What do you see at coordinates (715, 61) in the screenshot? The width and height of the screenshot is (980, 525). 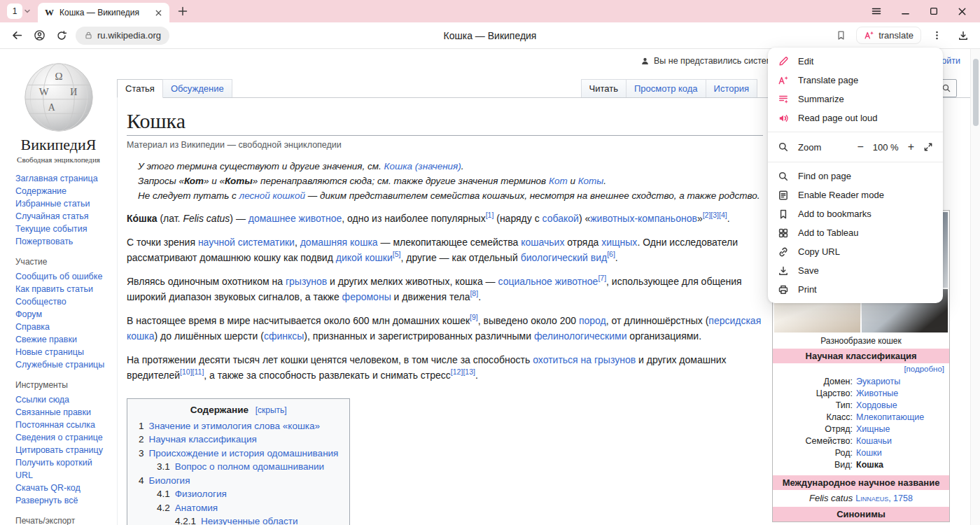 I see `signin-notice-text: Вы не представились системе` at bounding box center [715, 61].